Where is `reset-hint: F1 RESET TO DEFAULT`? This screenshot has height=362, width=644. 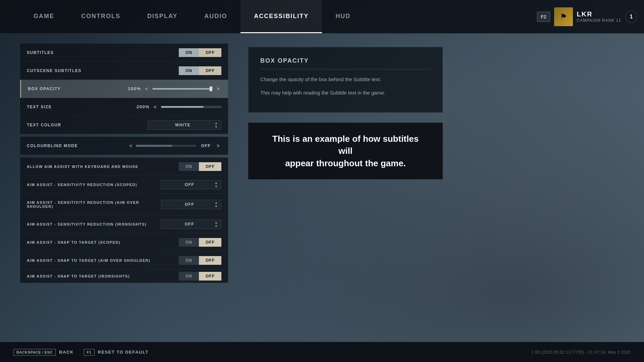 reset-hint: F1 RESET TO DEFAULT is located at coordinates (116, 352).